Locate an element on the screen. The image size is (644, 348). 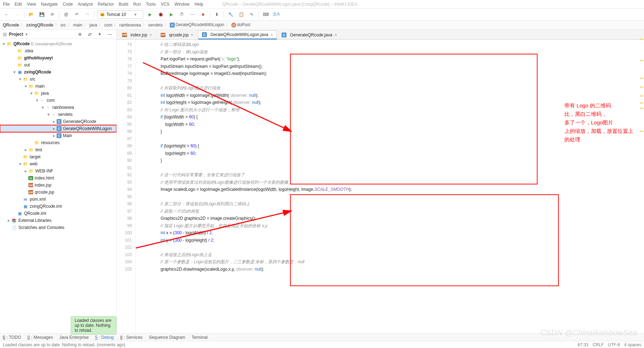
status-field: CRLF is located at coordinates (598, 345).